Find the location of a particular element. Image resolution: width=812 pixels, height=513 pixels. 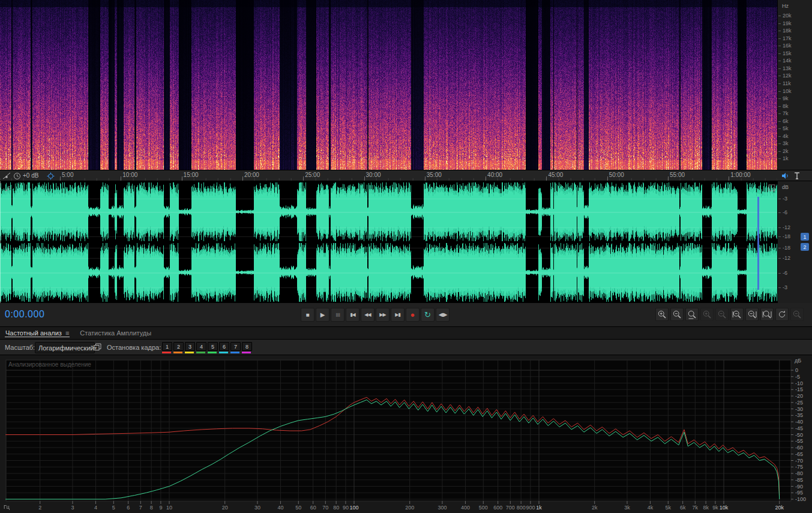

zoom-in-amplitude-button is located at coordinates (707, 314).